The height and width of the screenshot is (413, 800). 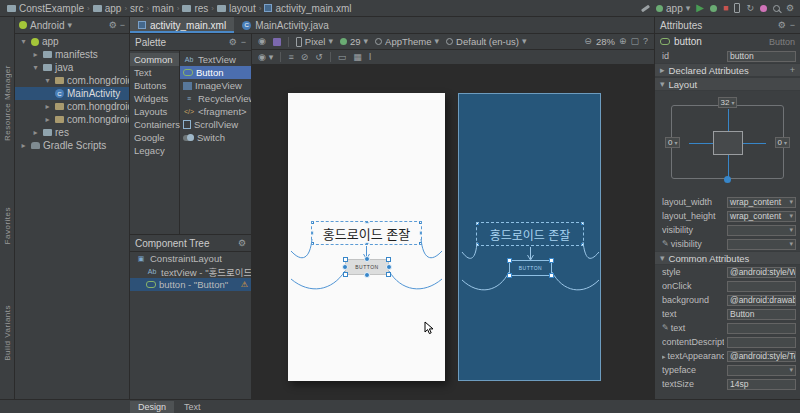 I want to click on blueprint-view-phone: 홍드로이드 존잘 BUTTON, so click(x=530, y=237).